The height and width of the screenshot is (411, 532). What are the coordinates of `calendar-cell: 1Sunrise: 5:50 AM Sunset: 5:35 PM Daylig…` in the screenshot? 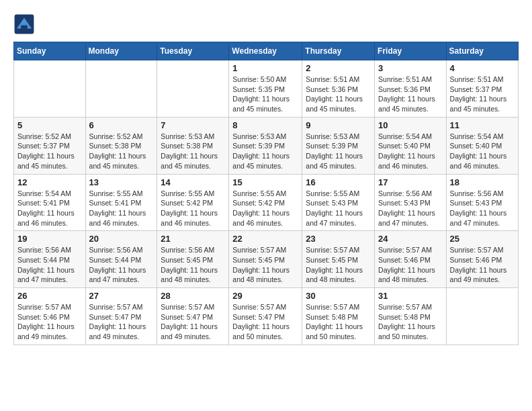 It's located at (266, 89).